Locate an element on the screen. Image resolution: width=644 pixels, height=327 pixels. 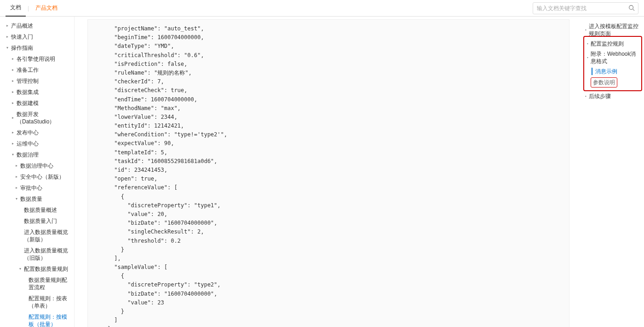
sidebar-item: ▸数据治理中心 is located at coordinates (37, 166).